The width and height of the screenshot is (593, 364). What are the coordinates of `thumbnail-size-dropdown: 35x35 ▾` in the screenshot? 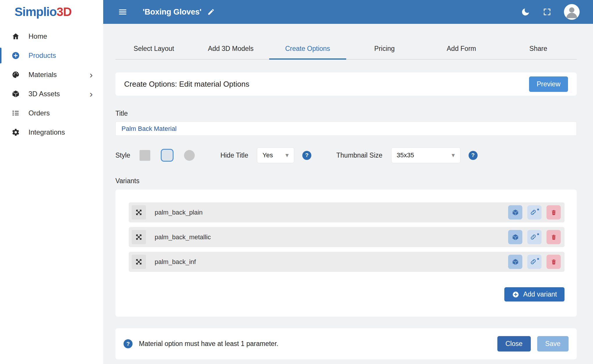 It's located at (426, 155).